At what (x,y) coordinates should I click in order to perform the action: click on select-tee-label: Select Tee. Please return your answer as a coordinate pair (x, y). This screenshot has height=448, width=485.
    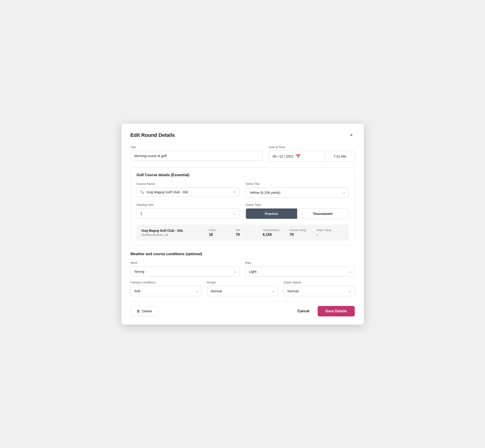
    Looking at the image, I should click on (297, 184).